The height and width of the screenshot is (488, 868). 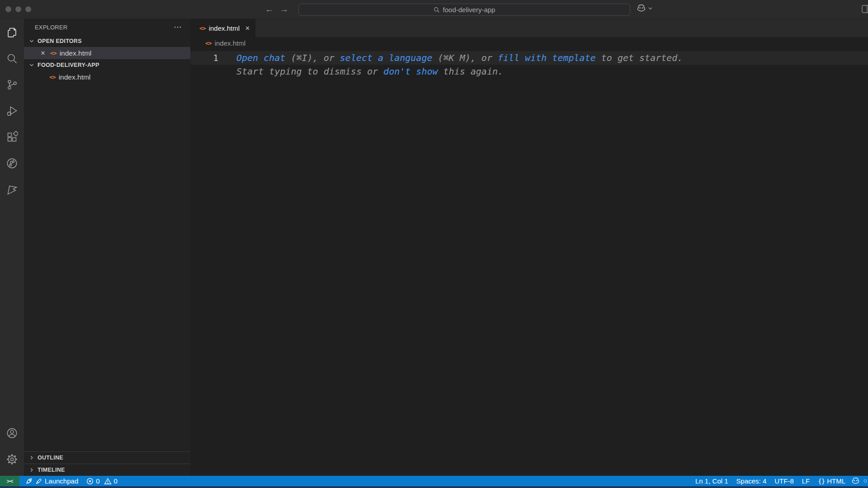 What do you see at coordinates (645, 8) in the screenshot?
I see `copilot-menu-button` at bounding box center [645, 8].